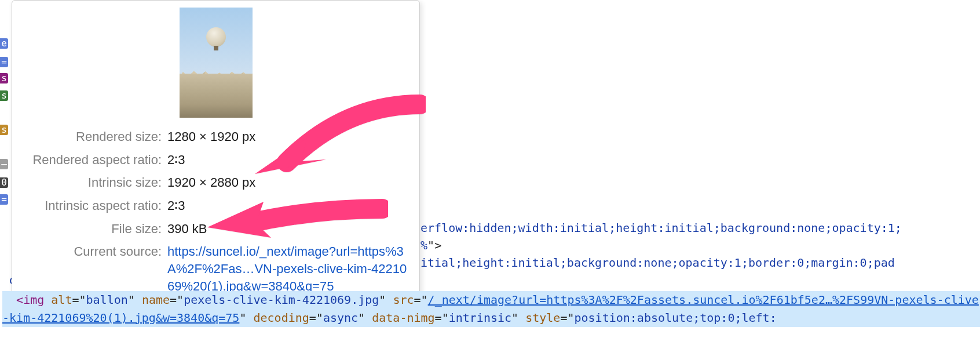 The image size is (980, 345). What do you see at coordinates (700, 228) in the screenshot?
I see `bg-code-line-1: erflow:hidden;width:initial;height:initi…` at bounding box center [700, 228].